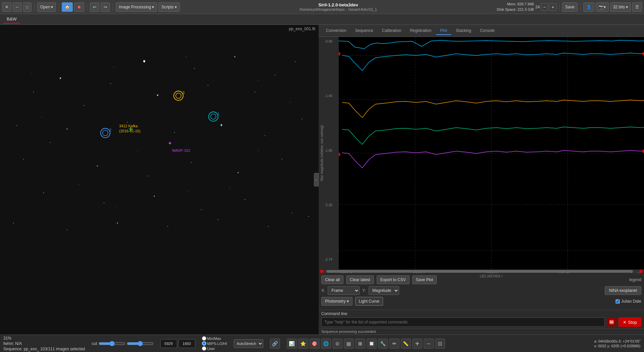 Image resolution: width=644 pixels, height=352 pixels. What do you see at coordinates (369, 301) in the screenshot?
I see `light-curve-button: Light Curve` at bounding box center [369, 301].